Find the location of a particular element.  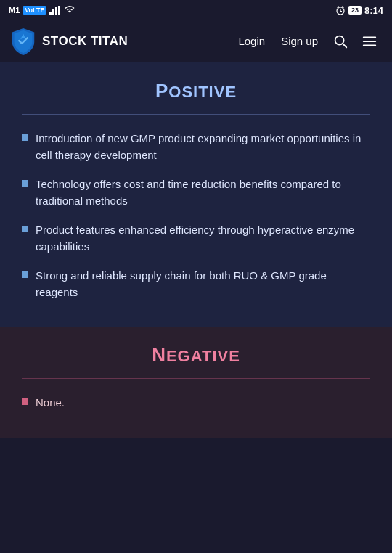

carrier-label: M1 is located at coordinates (15, 10).